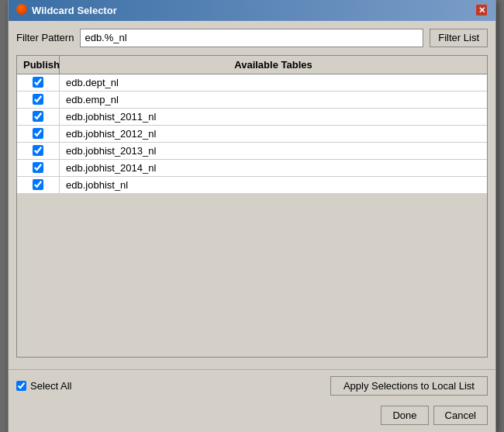 This screenshot has height=432, width=504. Describe the element at coordinates (251, 38) in the screenshot. I see `filter-input` at that location.